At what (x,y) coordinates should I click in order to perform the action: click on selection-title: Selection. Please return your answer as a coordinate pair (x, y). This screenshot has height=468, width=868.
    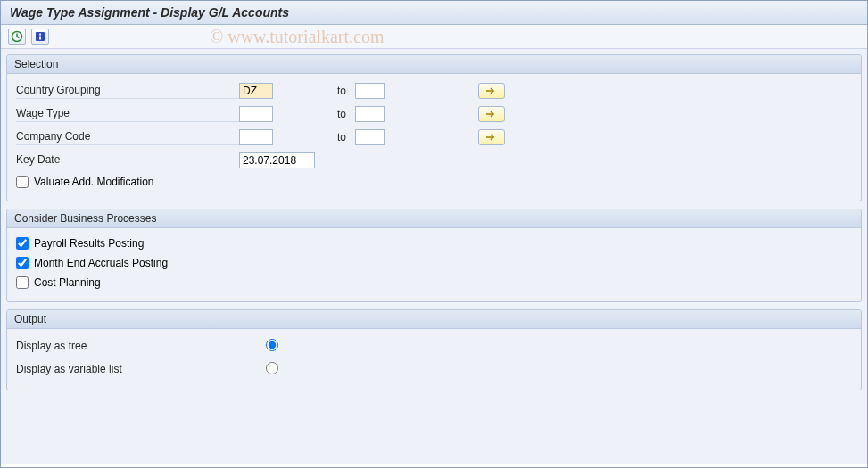
    Looking at the image, I should click on (434, 64).